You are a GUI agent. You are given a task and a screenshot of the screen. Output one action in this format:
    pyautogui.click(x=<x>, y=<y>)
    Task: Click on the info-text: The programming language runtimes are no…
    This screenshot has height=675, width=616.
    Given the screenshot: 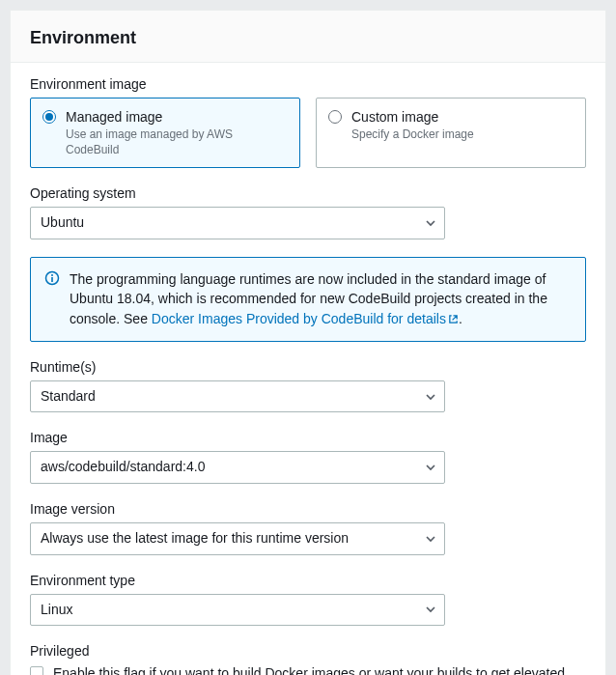 What is the action you would take?
    pyautogui.click(x=321, y=299)
    